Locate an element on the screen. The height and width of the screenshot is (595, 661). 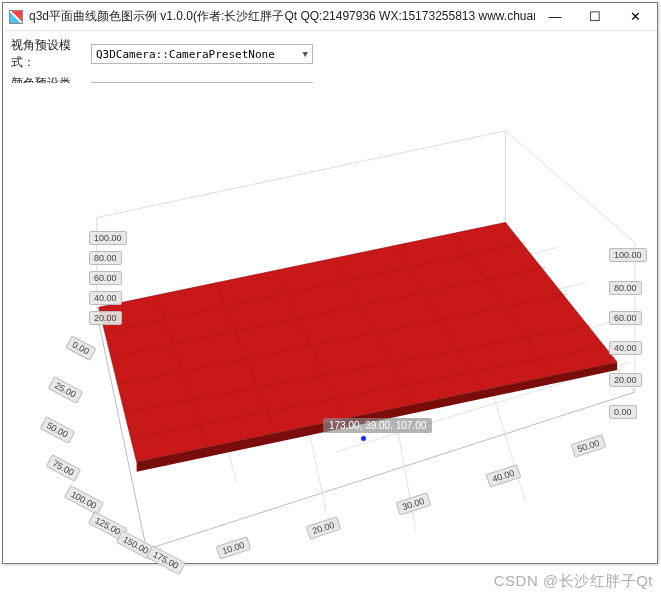
z-left-tick: 20.00 is located at coordinates (106, 318).